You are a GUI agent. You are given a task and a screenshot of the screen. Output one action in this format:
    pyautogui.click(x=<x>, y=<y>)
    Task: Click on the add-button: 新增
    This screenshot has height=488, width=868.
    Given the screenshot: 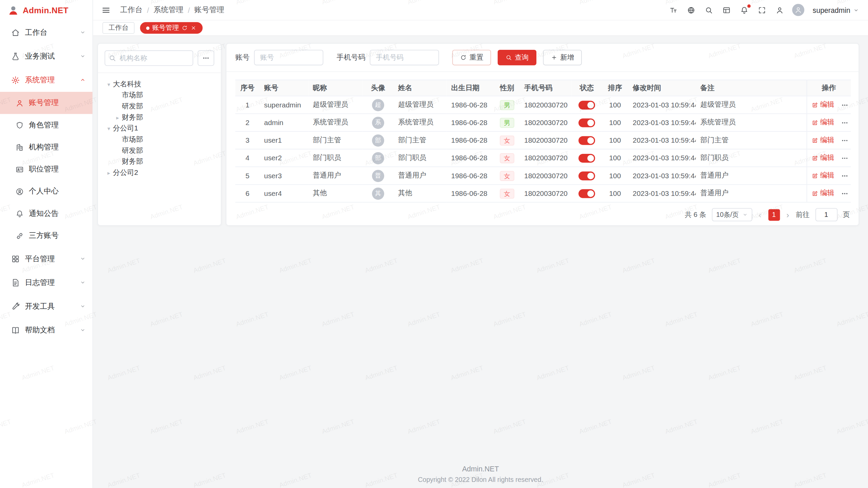 What is the action you would take?
    pyautogui.click(x=563, y=58)
    